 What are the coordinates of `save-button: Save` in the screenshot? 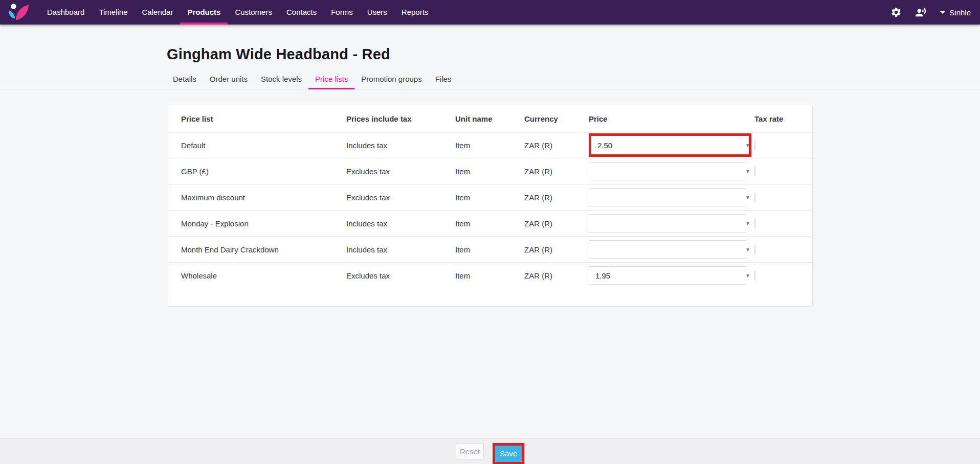 It's located at (508, 454).